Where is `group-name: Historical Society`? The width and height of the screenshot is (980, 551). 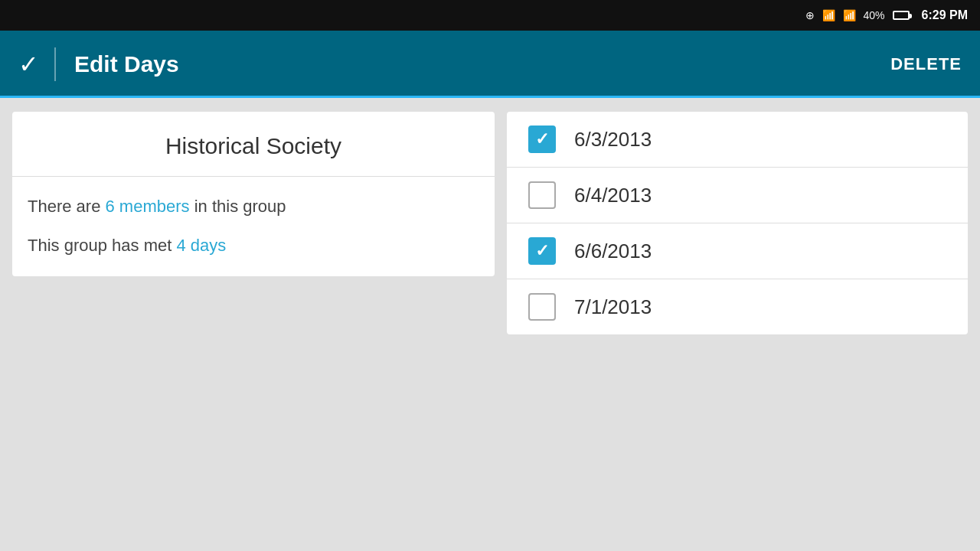
group-name: Historical Society is located at coordinates (253, 145).